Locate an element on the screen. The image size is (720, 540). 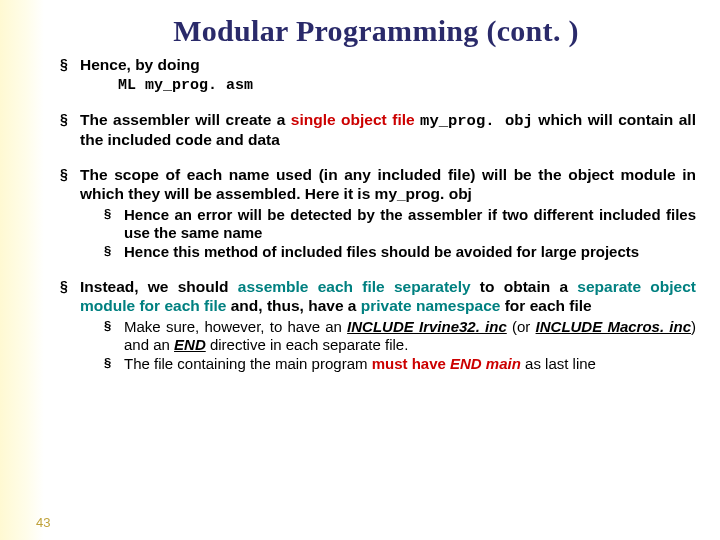
bullet-3-sub2-text: Hence this method of included files shou… is located at coordinates (382, 252).